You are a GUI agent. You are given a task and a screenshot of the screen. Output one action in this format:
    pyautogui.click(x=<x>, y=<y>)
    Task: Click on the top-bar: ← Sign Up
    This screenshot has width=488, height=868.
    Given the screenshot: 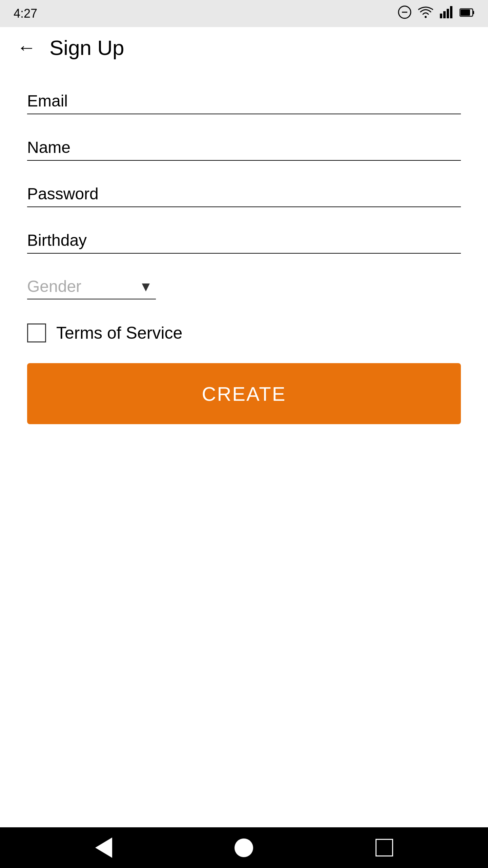 What is the action you would take?
    pyautogui.click(x=244, y=47)
    